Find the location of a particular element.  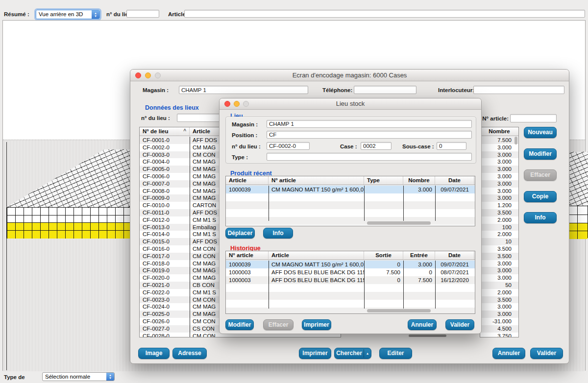

selection-type-combobox: Sélection normale ▴▾ is located at coordinates (78, 377).